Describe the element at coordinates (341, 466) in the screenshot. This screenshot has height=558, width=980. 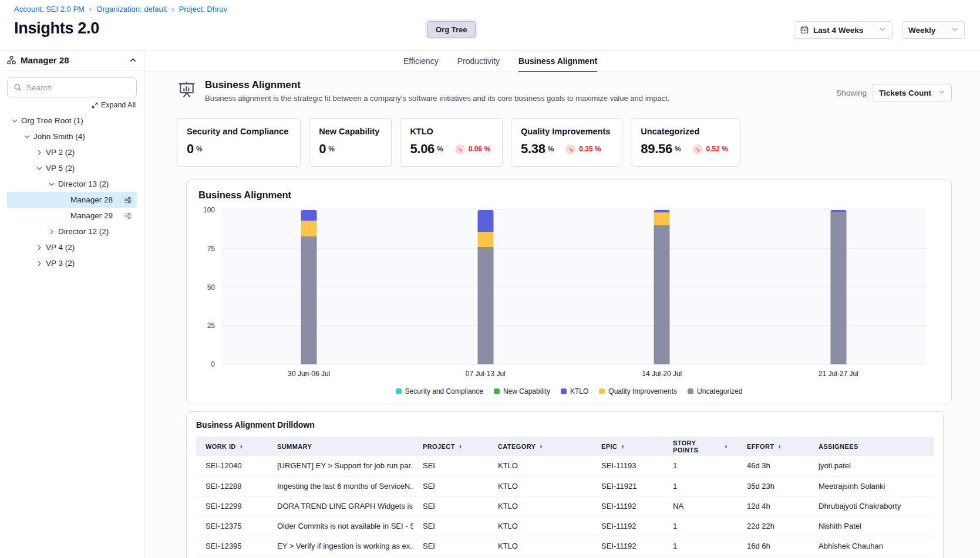
I see `cell-summary: [URGENT] EY > Support for job run par...` at that location.